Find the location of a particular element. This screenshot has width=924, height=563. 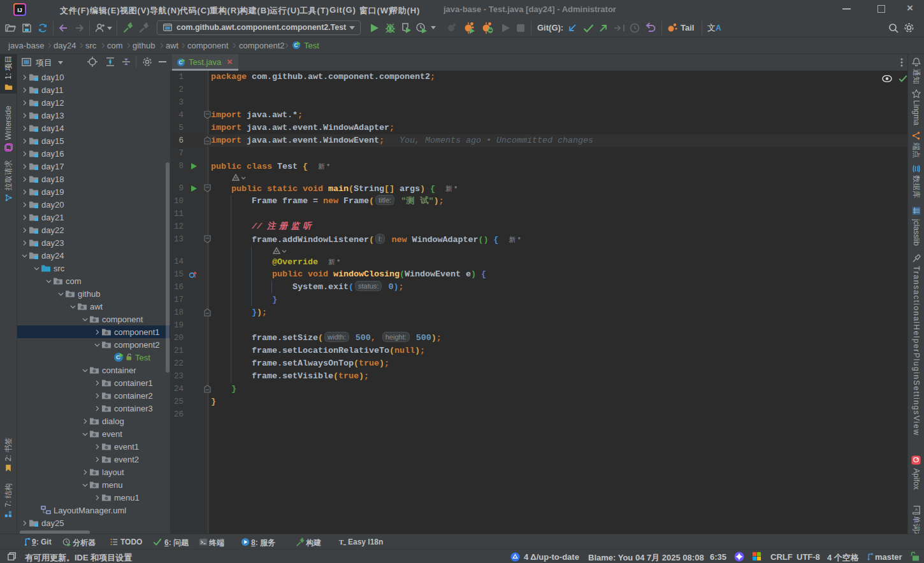

svg-text: IJ is located at coordinates (20, 10).